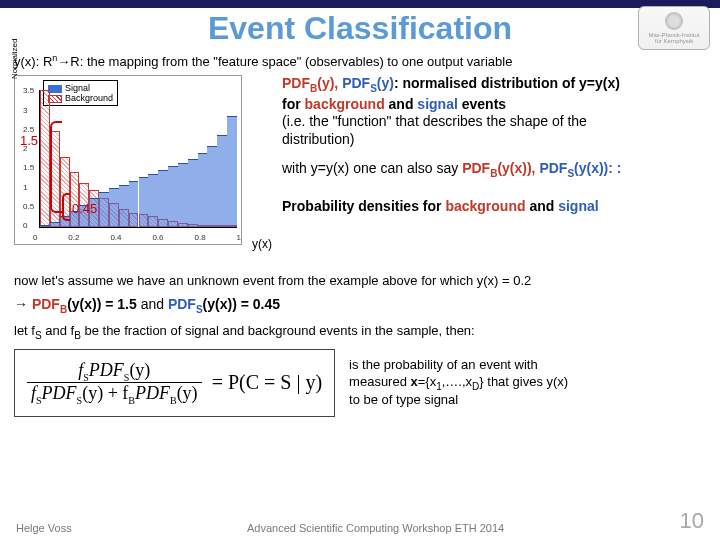 The image size is (720, 540). What do you see at coordinates (312, 83) in the screenshot?
I see `pdfb-label: PDFB(y),` at bounding box center [312, 83].